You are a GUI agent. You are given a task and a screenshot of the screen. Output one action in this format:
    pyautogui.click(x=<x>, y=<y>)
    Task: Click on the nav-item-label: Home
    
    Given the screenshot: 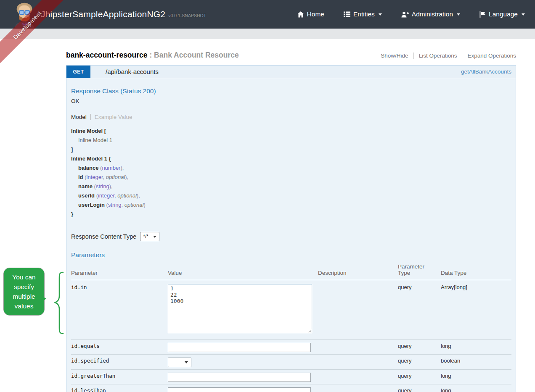 What is the action you would take?
    pyautogui.click(x=315, y=14)
    